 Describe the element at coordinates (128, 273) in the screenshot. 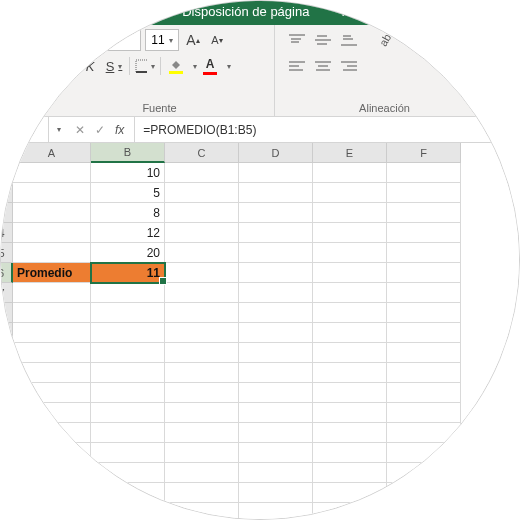

I see `active-cell: 11` at that location.